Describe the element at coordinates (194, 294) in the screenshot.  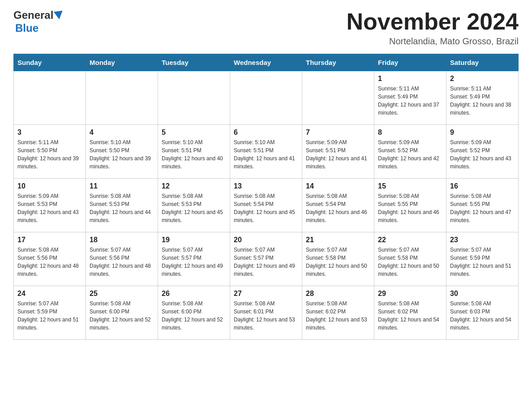
I see `day-number: 26` at that location.